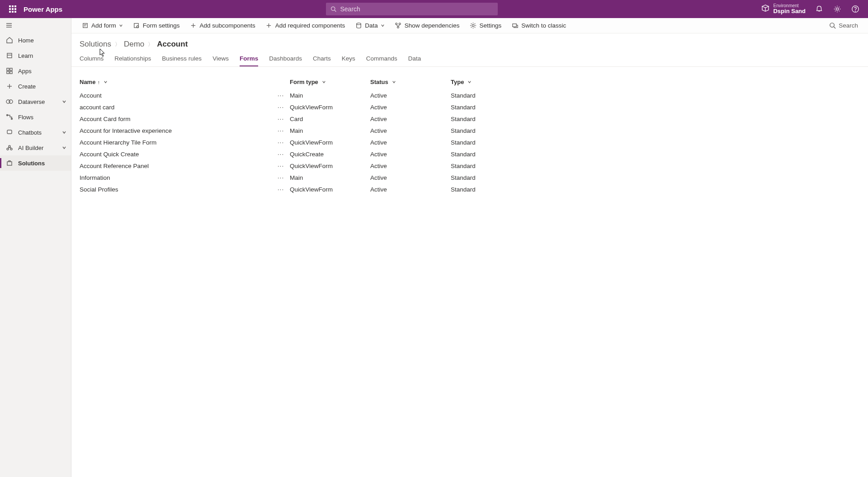 The width and height of the screenshot is (868, 477). Describe the element at coordinates (35, 102) in the screenshot. I see `sidebar-item-dataverse: Dataverse` at that location.